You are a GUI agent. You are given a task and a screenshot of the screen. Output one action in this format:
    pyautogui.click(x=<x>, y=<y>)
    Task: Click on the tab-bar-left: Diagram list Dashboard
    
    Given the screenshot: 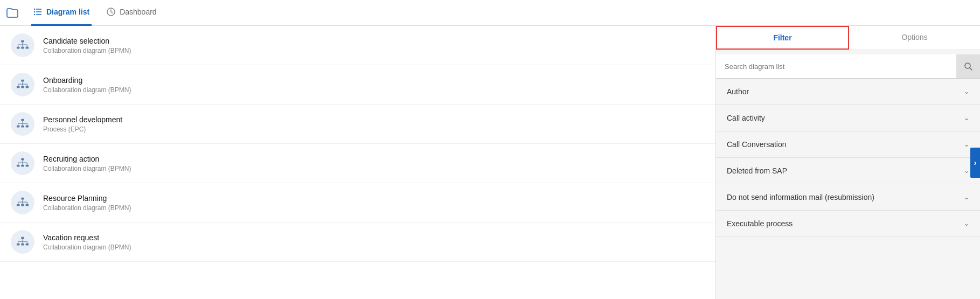 What is the action you would take?
    pyautogui.click(x=490, y=13)
    